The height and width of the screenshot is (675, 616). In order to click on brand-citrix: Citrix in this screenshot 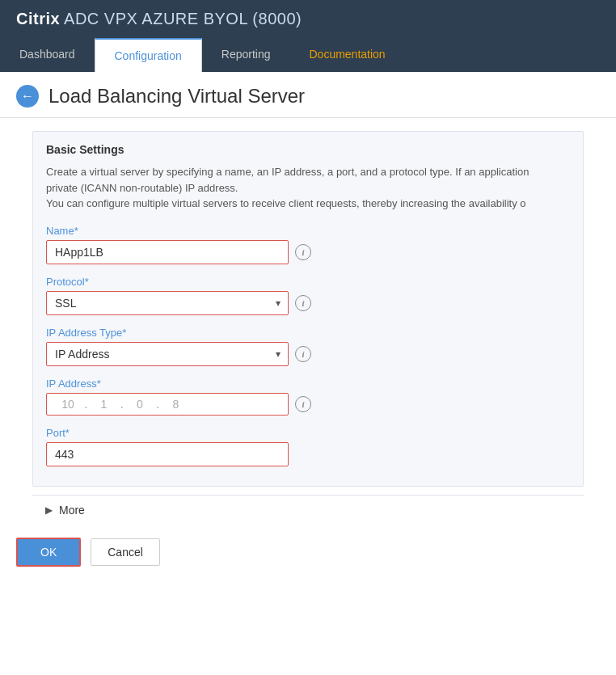, I will do `click(38, 19)`.